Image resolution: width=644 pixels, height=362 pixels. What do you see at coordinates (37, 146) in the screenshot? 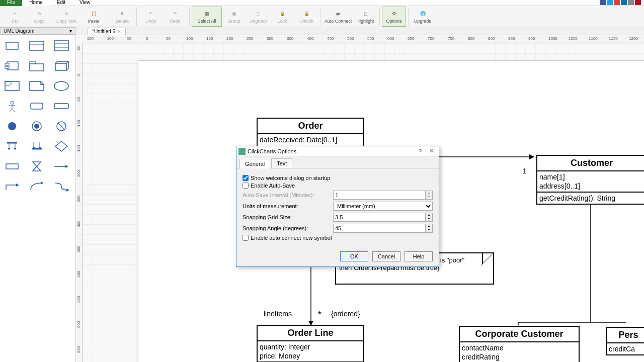
I see `shape-join` at bounding box center [37, 146].